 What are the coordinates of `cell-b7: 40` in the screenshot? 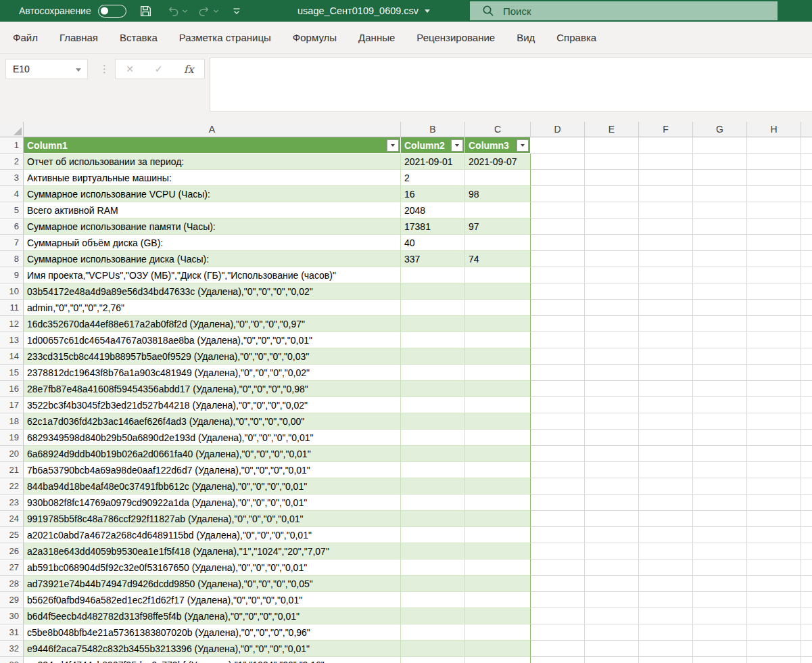 It's located at (433, 243).